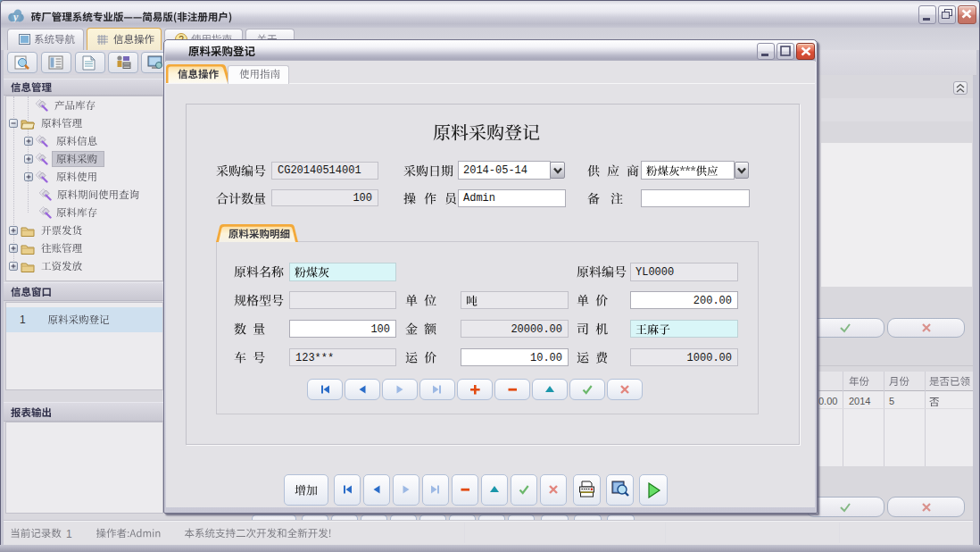  Describe the element at coordinates (15, 16) in the screenshot. I see `svg-text: y` at that location.